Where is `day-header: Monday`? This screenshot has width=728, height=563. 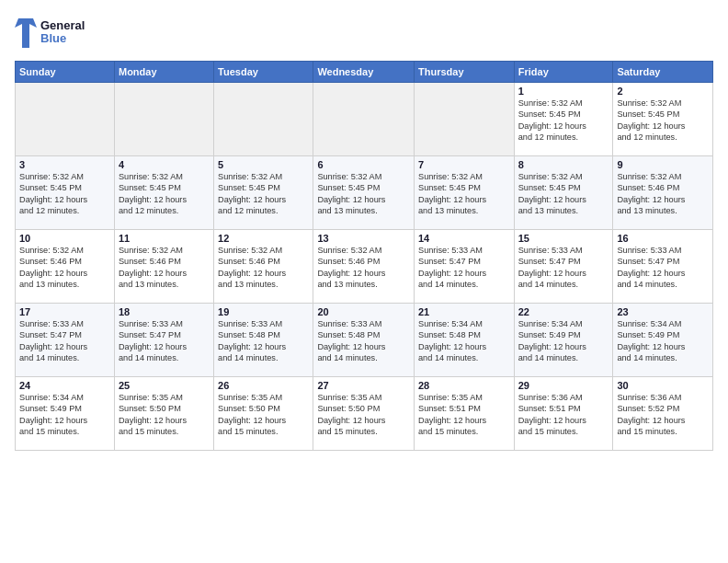 day-header: Monday is located at coordinates (164, 72).